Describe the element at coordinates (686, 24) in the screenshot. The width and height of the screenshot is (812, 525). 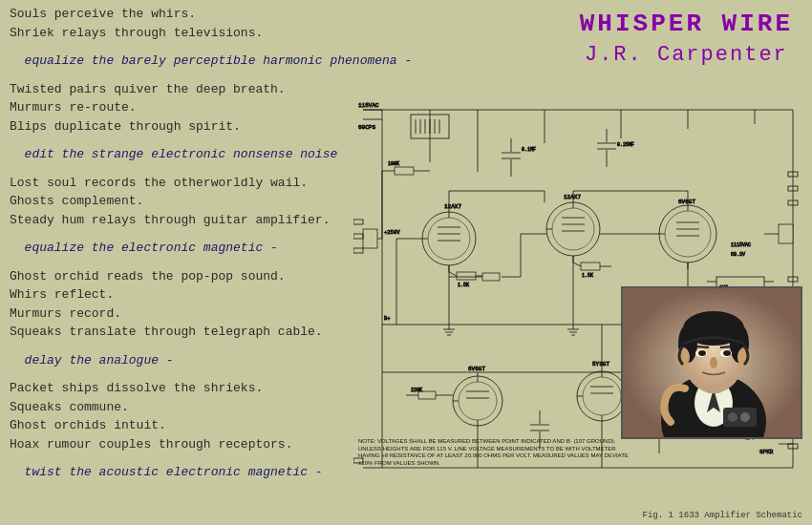
I see `main-title: WHISPER WIRE` at that location.